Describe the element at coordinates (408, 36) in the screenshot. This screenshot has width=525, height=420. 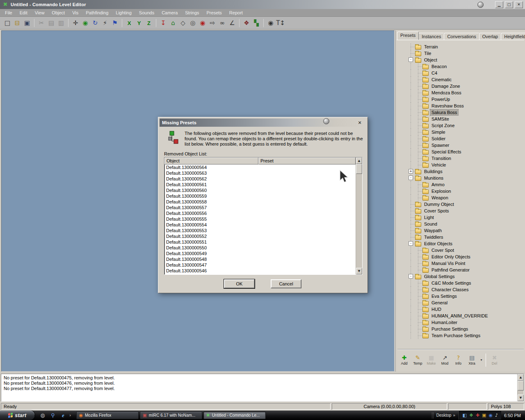
I see `tab-presets: Presets` at that location.